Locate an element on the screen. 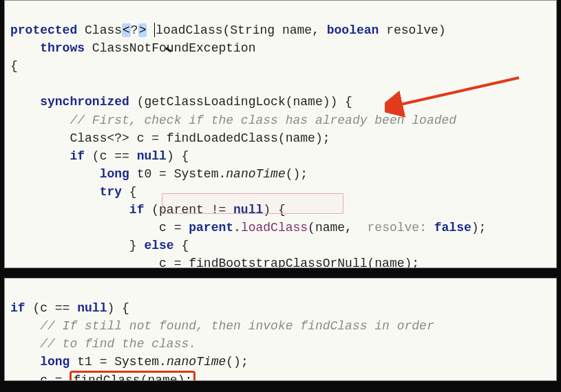  try-brace: { is located at coordinates (129, 192).